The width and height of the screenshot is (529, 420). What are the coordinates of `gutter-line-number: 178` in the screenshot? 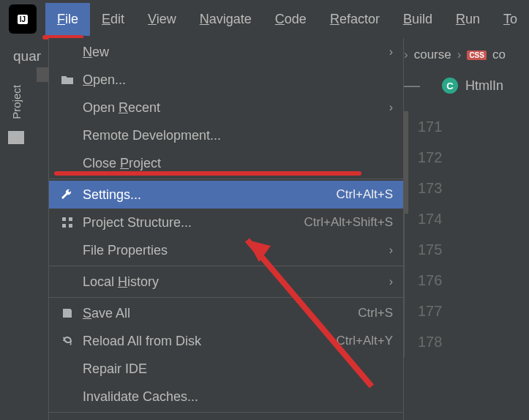 It's located at (473, 342).